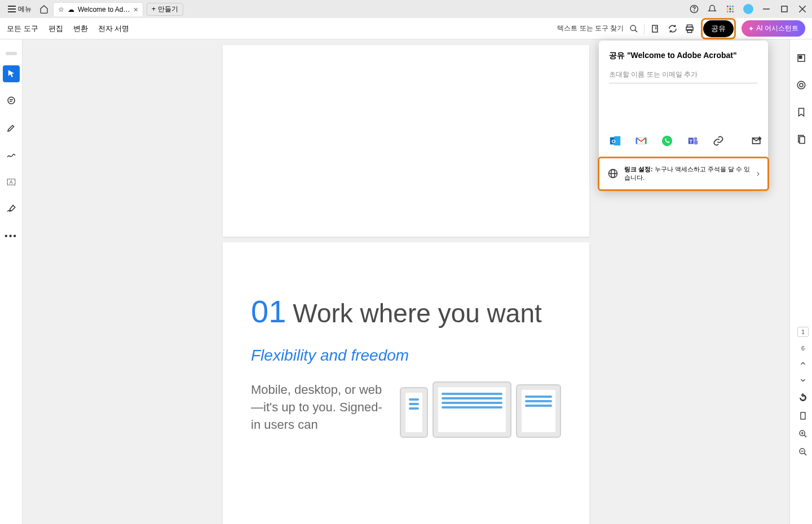 The width and height of the screenshot is (812, 524). Describe the element at coordinates (11, 128) in the screenshot. I see `highlight-tool-button` at that location.